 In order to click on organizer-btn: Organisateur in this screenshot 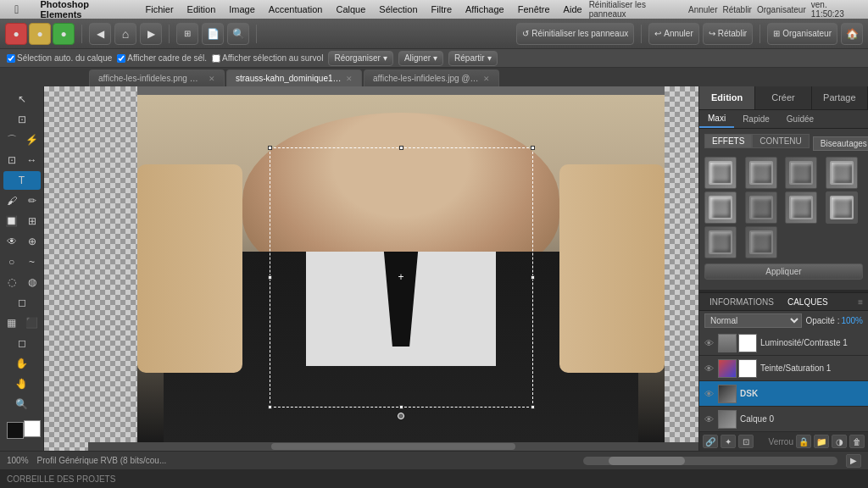, I will do `click(782, 10)`.